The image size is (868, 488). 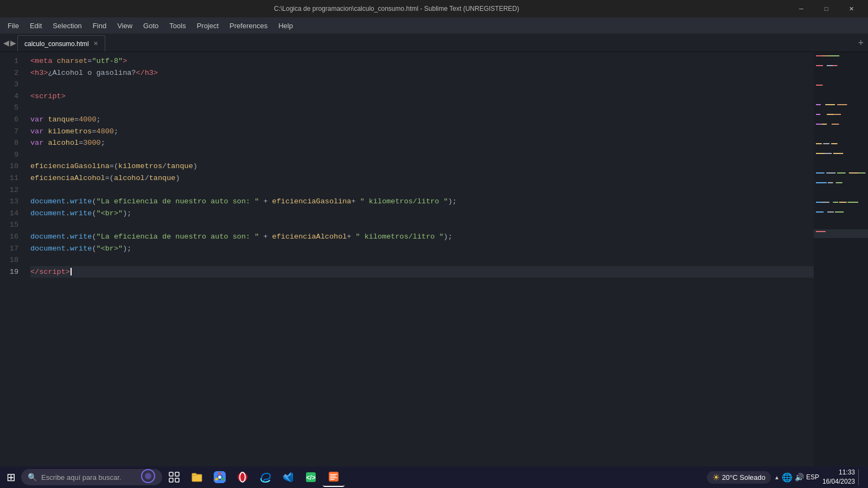 What do you see at coordinates (839, 481) in the screenshot?
I see `clock-date: 16/04/2023` at bounding box center [839, 481].